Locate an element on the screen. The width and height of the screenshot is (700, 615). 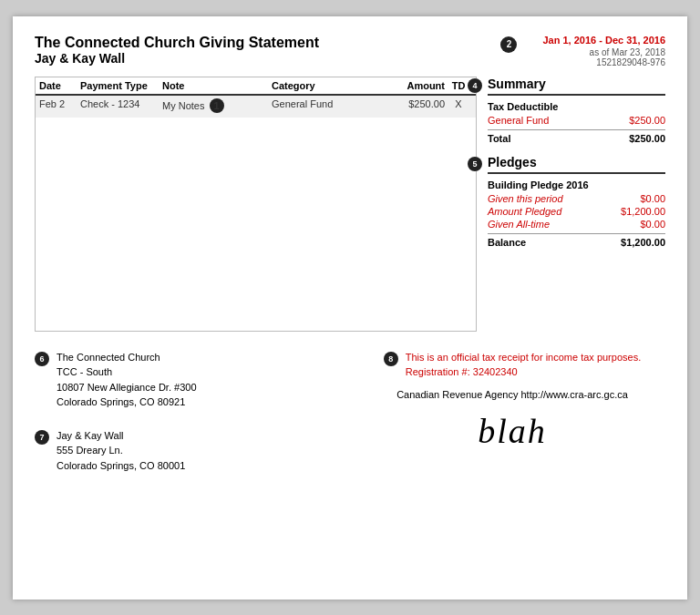
row-td: X is located at coordinates (458, 107).